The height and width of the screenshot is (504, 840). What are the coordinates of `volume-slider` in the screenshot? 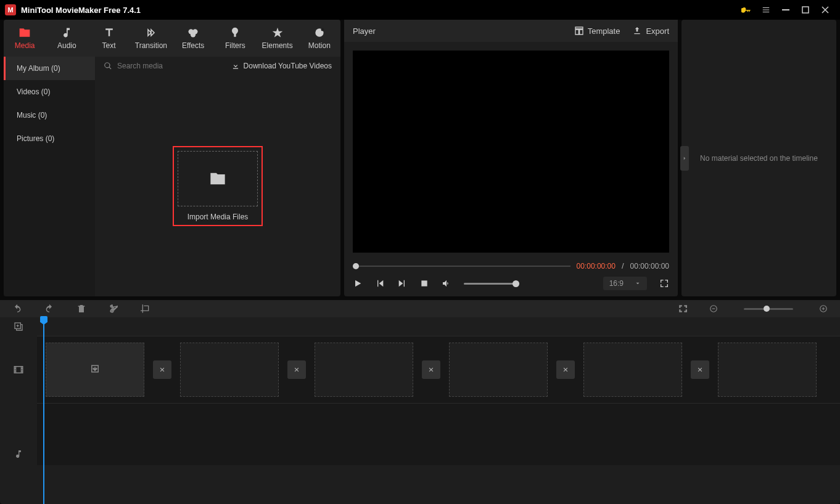 It's located at (492, 283).